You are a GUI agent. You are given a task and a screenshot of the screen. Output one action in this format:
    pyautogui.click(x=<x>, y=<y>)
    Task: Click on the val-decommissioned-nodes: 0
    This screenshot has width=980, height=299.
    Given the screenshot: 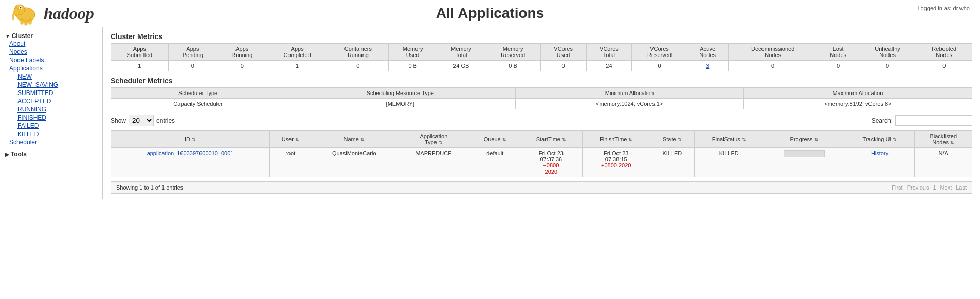 What is the action you would take?
    pyautogui.click(x=773, y=66)
    